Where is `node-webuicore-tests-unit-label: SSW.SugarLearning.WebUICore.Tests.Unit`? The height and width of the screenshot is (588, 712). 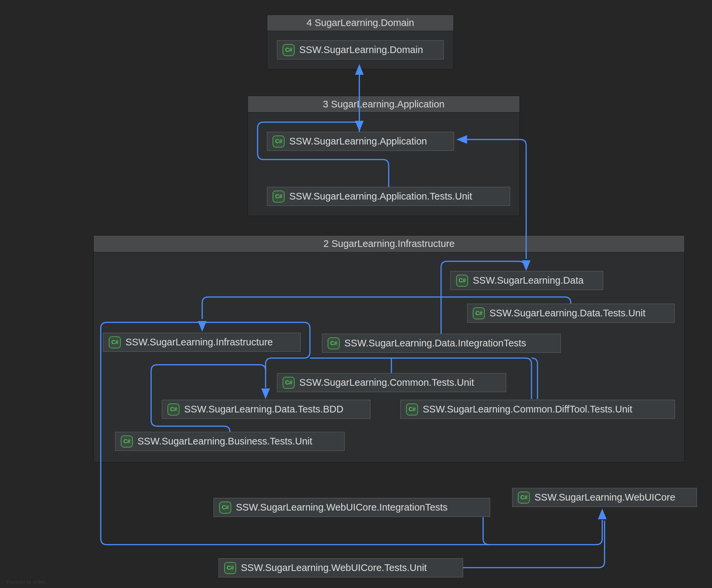 node-webuicore-tests-unit-label: SSW.SugarLearning.WebUICore.Tests.Unit is located at coordinates (334, 568).